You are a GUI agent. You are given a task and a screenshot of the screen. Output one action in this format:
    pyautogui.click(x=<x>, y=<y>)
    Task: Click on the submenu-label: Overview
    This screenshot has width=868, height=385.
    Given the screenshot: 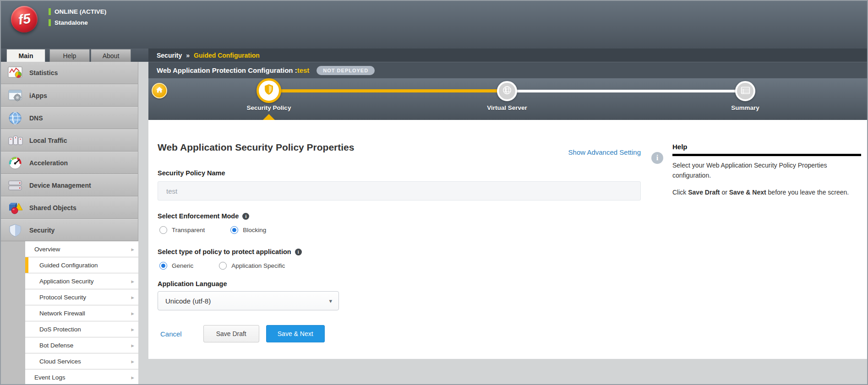 What is the action you would take?
    pyautogui.click(x=47, y=249)
    